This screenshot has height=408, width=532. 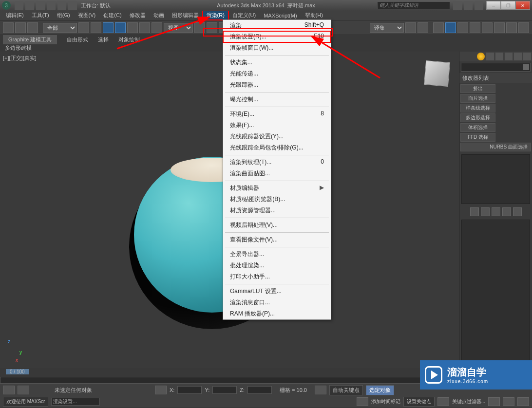 What do you see at coordinates (487, 28) in the screenshot?
I see `render-setup` at bounding box center [487, 28].